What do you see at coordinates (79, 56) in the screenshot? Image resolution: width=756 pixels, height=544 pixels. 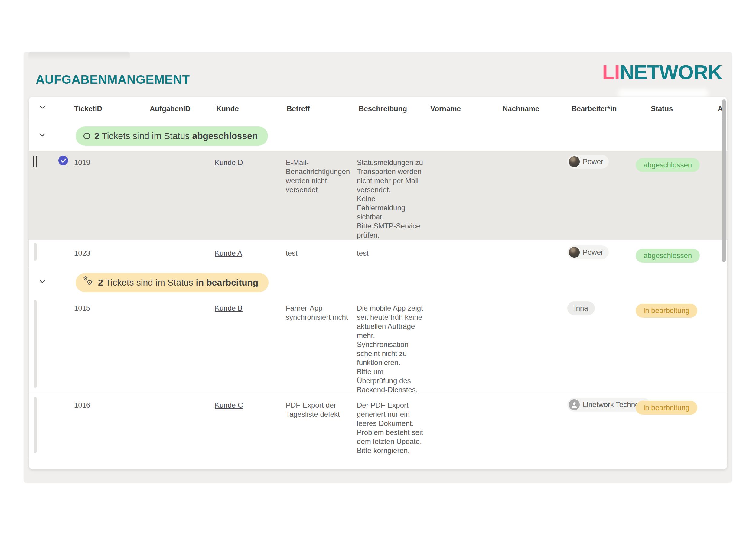 I see `panel-top-shade` at bounding box center [79, 56].